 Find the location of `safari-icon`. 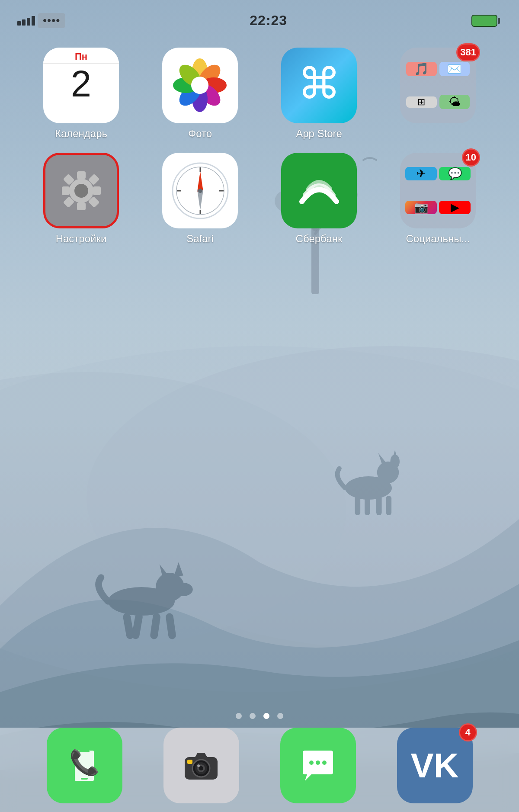

safari-icon is located at coordinates (200, 190).